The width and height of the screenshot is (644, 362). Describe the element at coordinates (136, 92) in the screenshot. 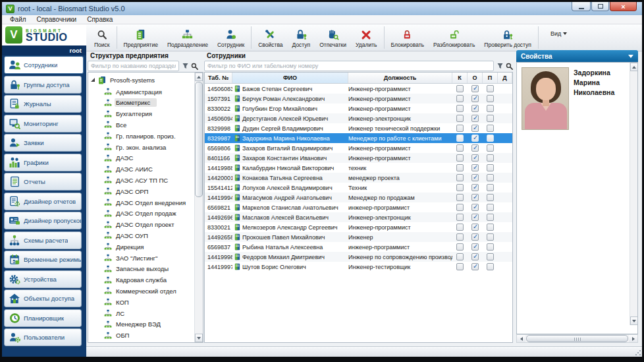

I see `tree-node: Администрация` at that location.